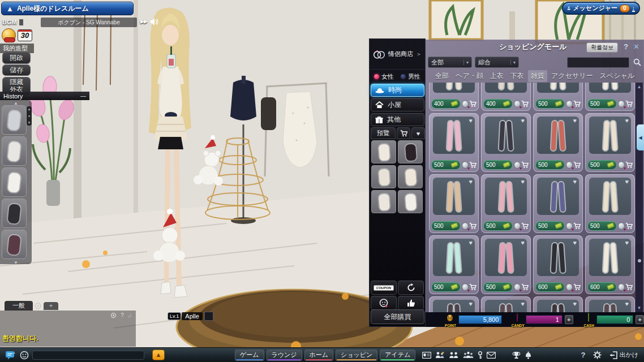 The width and height of the screenshot is (644, 362). I want to click on history-scroll-down-icon: ▼, so click(16, 262).